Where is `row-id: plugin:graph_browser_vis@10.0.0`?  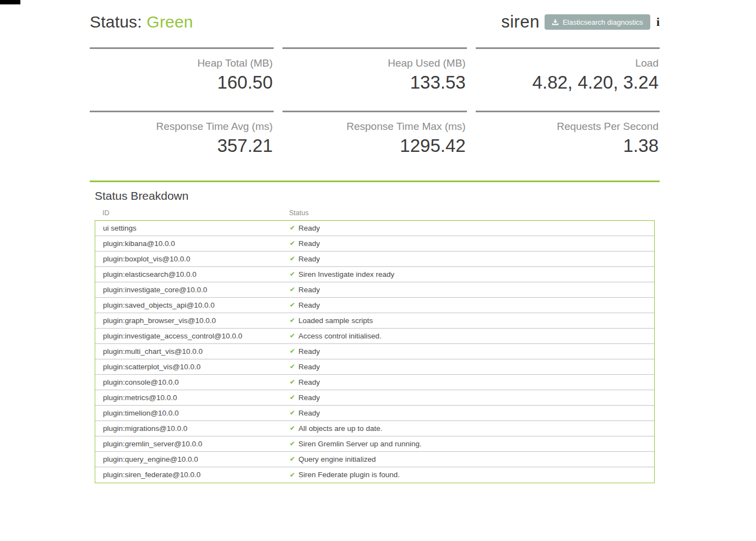 row-id: plugin:graph_browser_vis@10.0.0 is located at coordinates (193, 320).